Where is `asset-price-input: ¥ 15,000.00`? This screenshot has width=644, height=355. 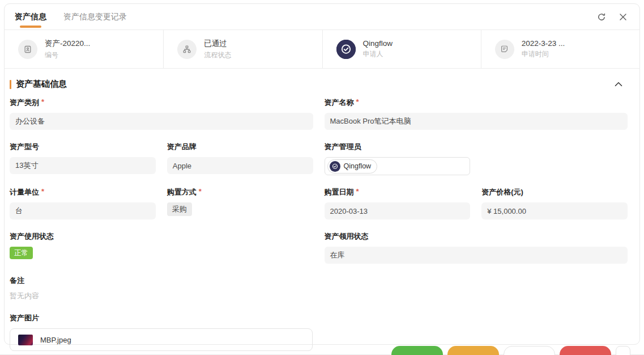 asset-price-input: ¥ 15,000.00 is located at coordinates (555, 211).